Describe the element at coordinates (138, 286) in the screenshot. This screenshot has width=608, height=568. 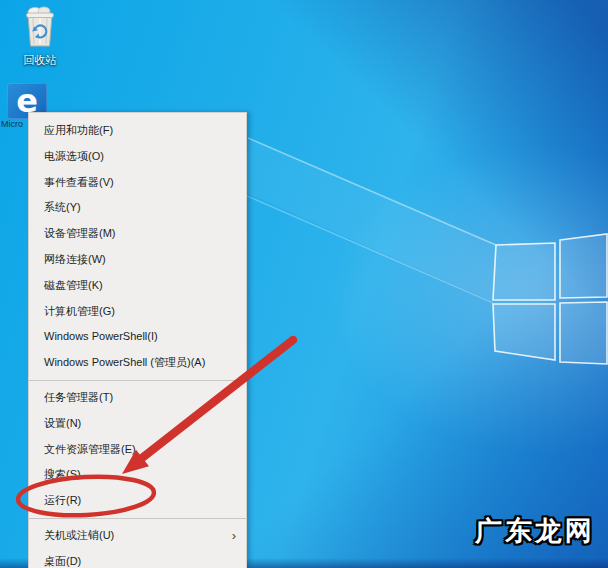
I see `menu-item-disk-management: 磁盘管理(K)` at that location.